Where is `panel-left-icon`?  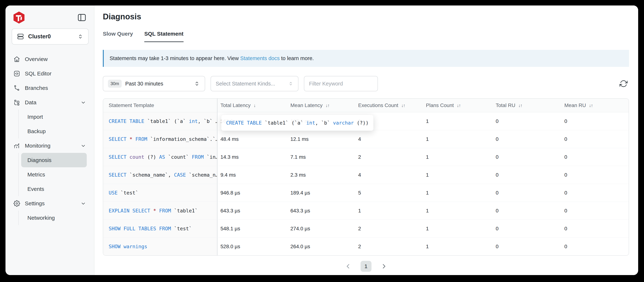 panel-left-icon is located at coordinates (82, 18).